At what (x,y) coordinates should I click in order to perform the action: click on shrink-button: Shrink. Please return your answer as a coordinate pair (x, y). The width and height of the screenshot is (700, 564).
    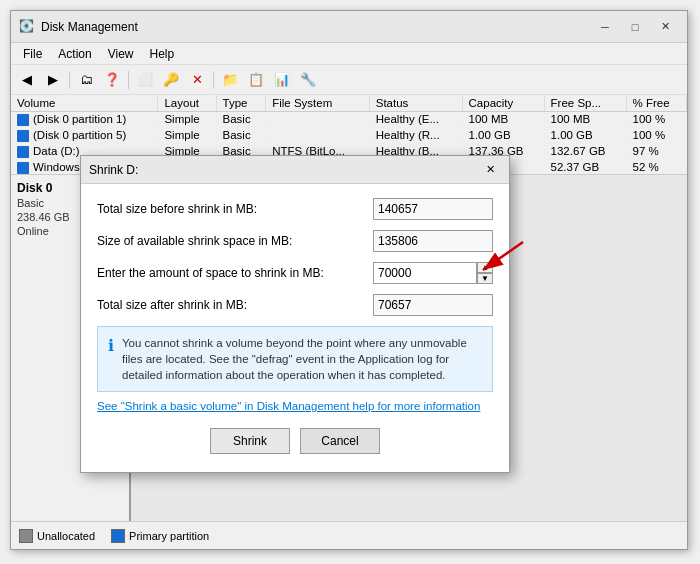
    Looking at the image, I should click on (250, 441).